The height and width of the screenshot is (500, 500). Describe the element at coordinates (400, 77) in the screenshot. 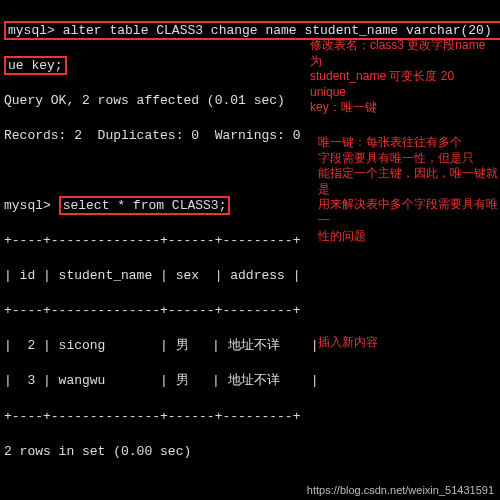

I see `annotation-1: 修改表名：class3 更改字段name为 student_name 可变长度 …` at that location.